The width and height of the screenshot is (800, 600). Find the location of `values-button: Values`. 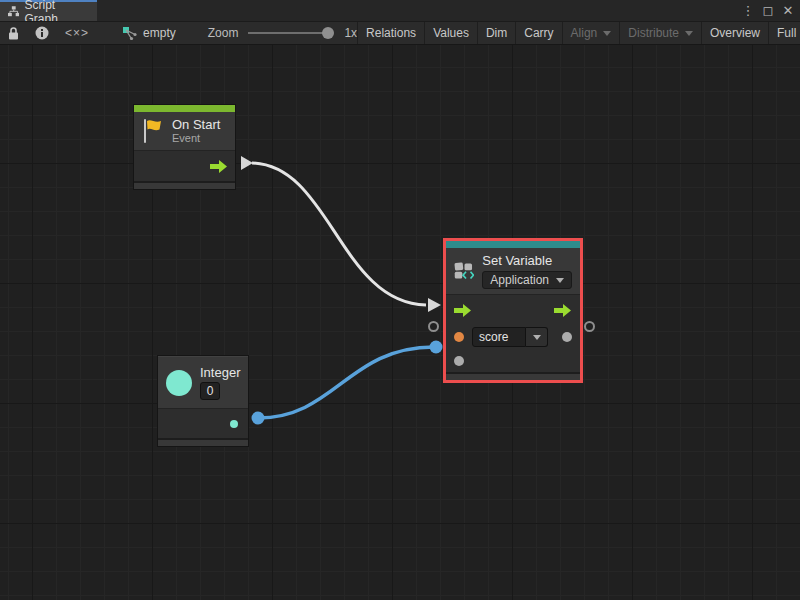

values-button: Values is located at coordinates (451, 33).